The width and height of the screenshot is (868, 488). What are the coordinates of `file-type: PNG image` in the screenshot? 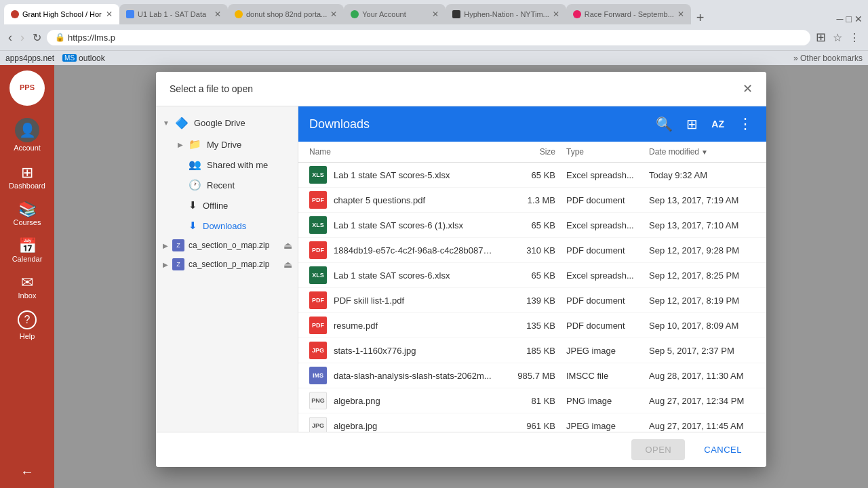 It's located at (599, 401).